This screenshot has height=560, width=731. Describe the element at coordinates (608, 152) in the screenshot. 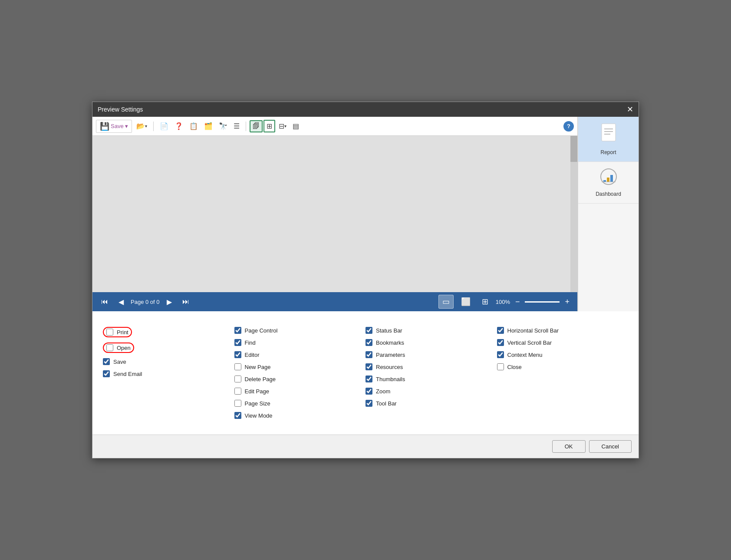

I see `report-label: Report` at that location.